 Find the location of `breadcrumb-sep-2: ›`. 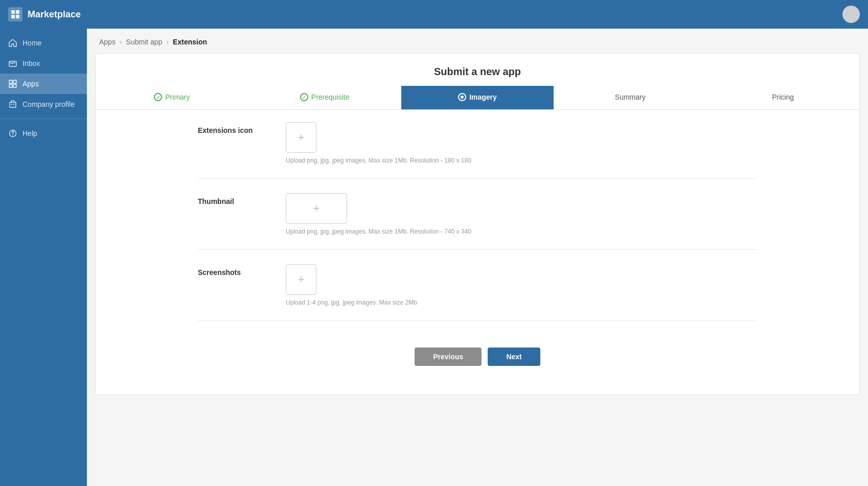

breadcrumb-sep-2: › is located at coordinates (168, 42).